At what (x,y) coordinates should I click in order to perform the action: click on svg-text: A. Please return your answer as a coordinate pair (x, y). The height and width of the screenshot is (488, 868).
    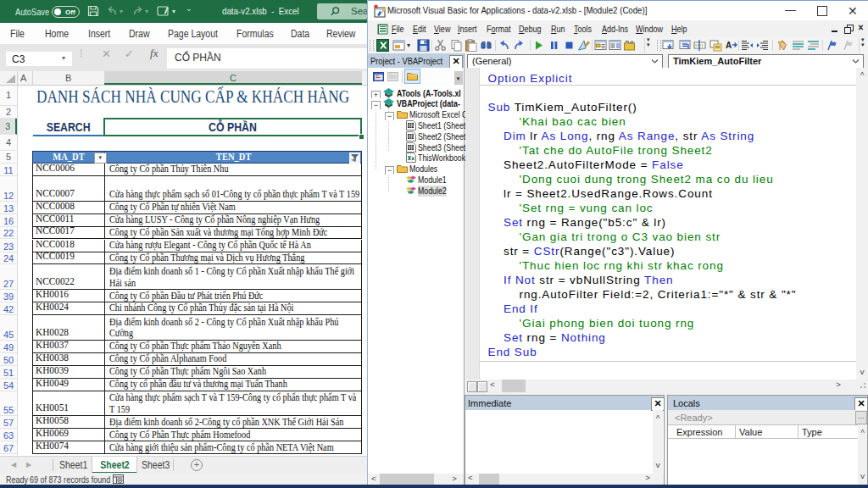
    Looking at the image, I should click on (729, 46).